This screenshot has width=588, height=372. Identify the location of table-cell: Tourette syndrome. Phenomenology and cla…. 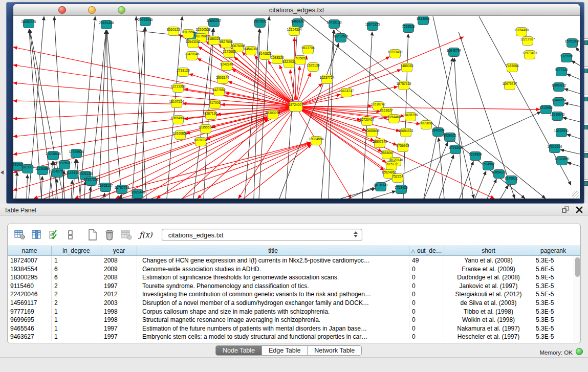
(273, 287).